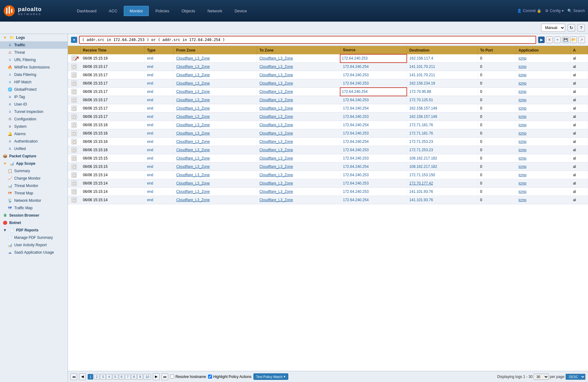 Image resolution: width=588 pixels, height=382 pixels. Describe the element at coordinates (74, 40) in the screenshot. I see `filter-toggle-button: ▼` at that location.